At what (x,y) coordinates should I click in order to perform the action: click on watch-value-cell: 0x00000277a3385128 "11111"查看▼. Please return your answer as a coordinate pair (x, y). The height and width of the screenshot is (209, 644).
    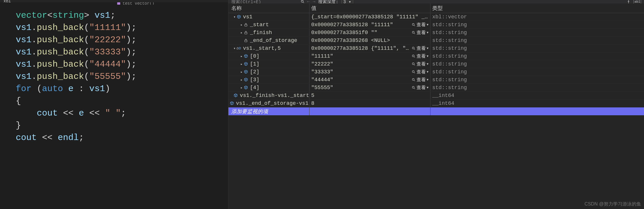
    Looking at the image, I should click on (370, 25).